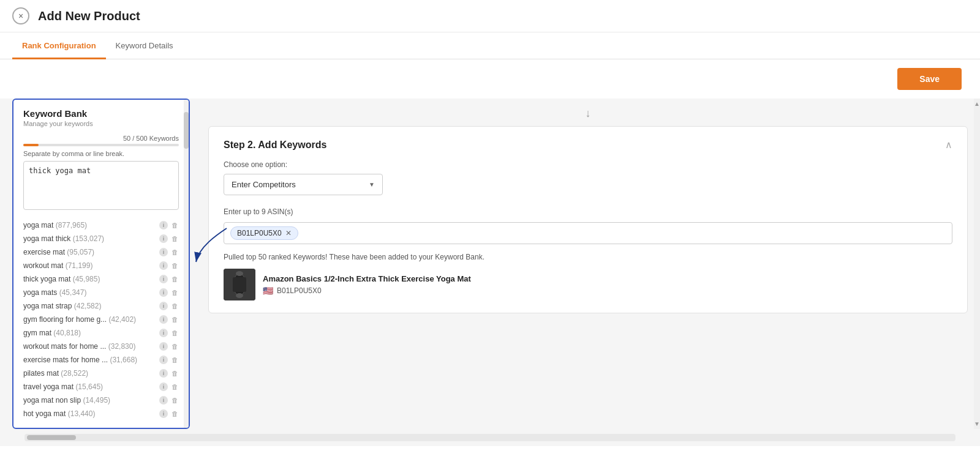 The width and height of the screenshot is (980, 470). What do you see at coordinates (588, 233) in the screenshot?
I see `asin-input-row: B01LP0U5X0 ✕` at bounding box center [588, 233].